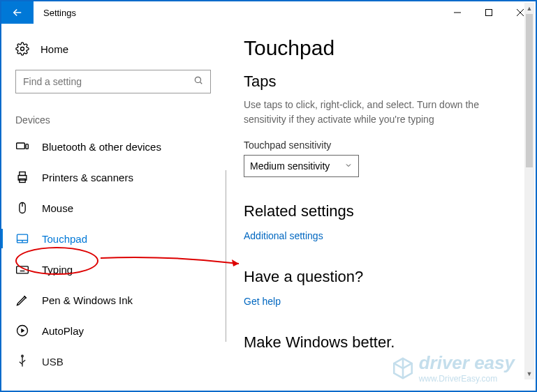  What do you see at coordinates (113, 269) in the screenshot?
I see `nav-item-typing: Typing` at bounding box center [113, 269].